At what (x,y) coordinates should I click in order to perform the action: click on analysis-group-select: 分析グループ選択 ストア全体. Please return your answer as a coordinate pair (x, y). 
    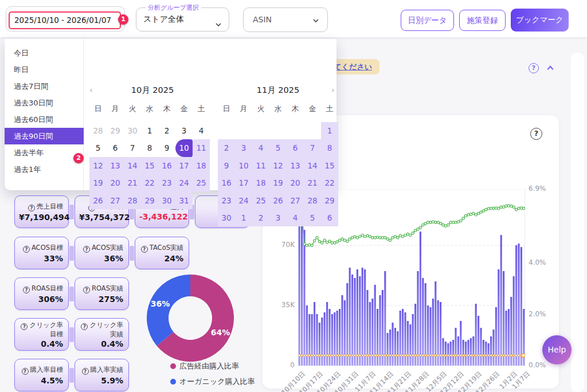
    Looking at the image, I should click on (182, 17).